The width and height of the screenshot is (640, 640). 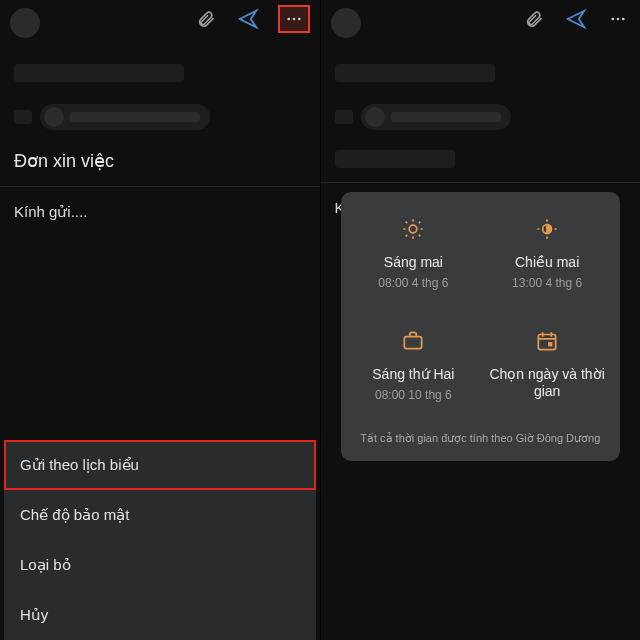 What do you see at coordinates (481, 438) in the screenshot?
I see `schedule-timezone-note: Tất cả thời gian được tính theo Giờ Đông…` at bounding box center [481, 438].